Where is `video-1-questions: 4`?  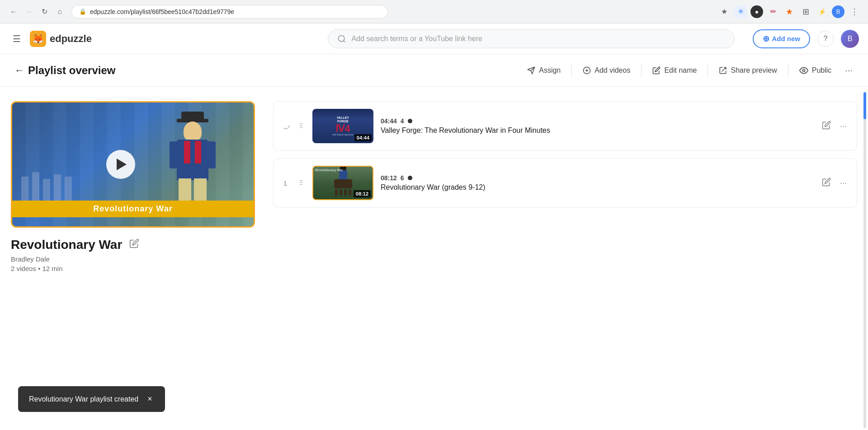
video-1-questions: 4 is located at coordinates (402, 121).